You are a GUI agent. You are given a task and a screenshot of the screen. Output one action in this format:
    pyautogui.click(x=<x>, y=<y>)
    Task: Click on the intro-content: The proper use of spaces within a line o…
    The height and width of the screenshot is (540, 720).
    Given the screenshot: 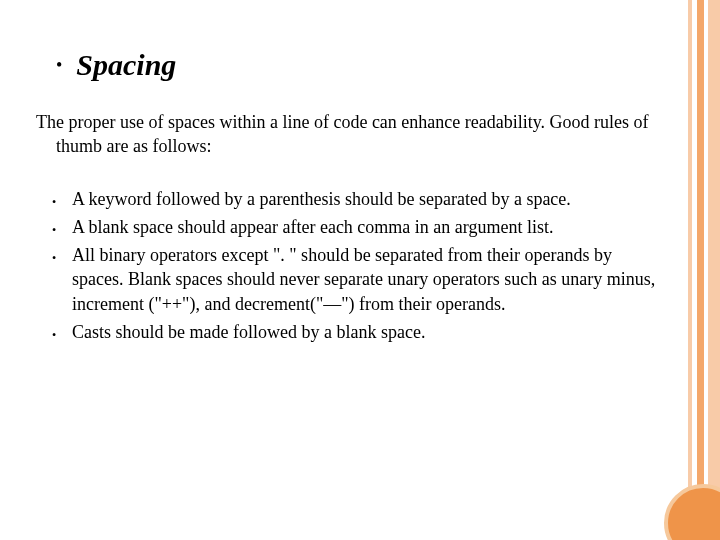 What is the action you would take?
    pyautogui.click(x=342, y=134)
    